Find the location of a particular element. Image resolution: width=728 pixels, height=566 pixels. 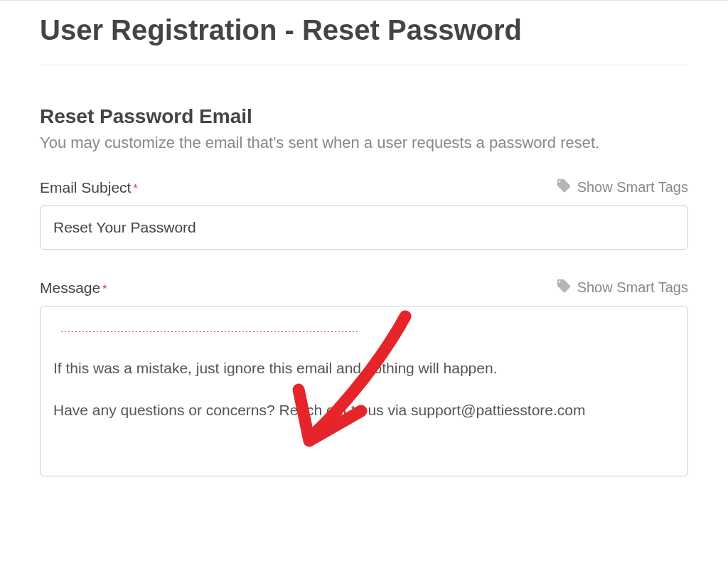

email-subject-input is located at coordinates (364, 228).